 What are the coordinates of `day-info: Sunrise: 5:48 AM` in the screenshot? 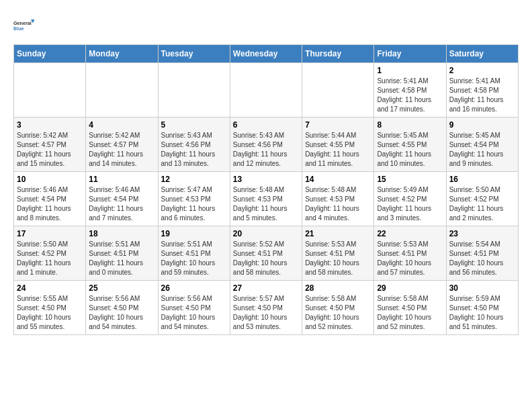 It's located at (266, 190).